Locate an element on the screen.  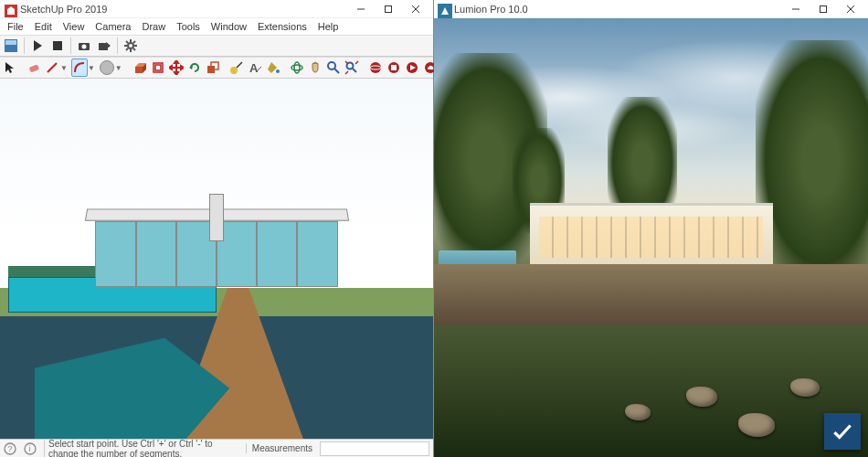
scale-tool-icon is located at coordinates (213, 68).